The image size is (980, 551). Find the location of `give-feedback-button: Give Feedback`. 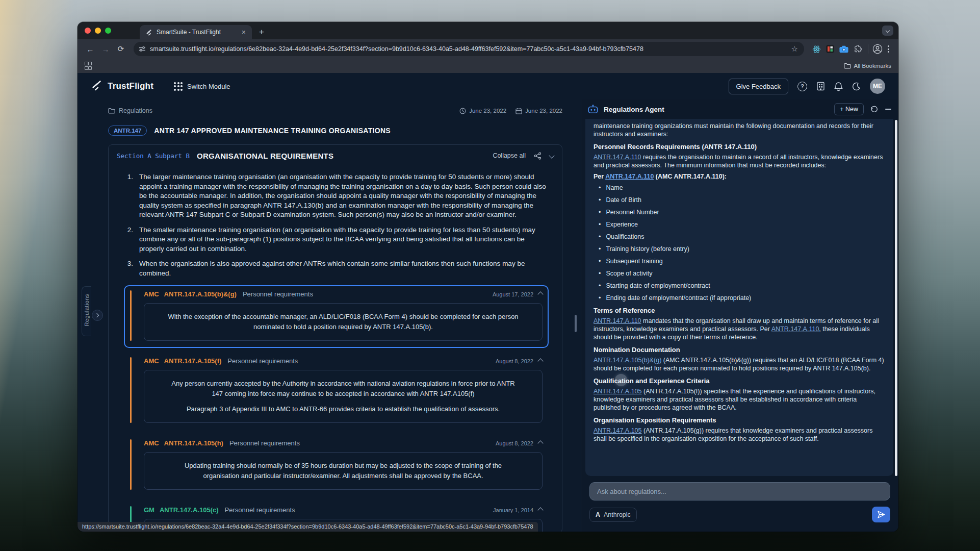

give-feedback-button: Give Feedback is located at coordinates (759, 87).